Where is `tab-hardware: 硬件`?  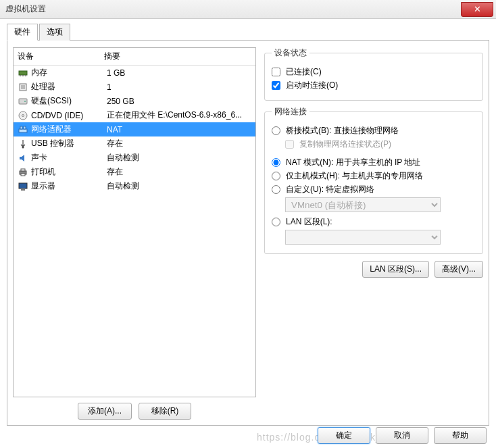 tab-hardware: 硬件 is located at coordinates (22, 32).